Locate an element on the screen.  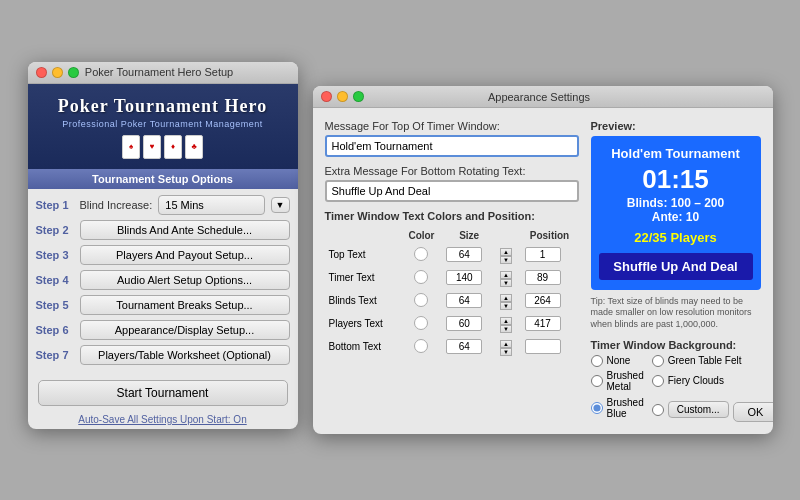
top-message-label: Message For Top Of Timer Window: is located at coordinates (452, 126).